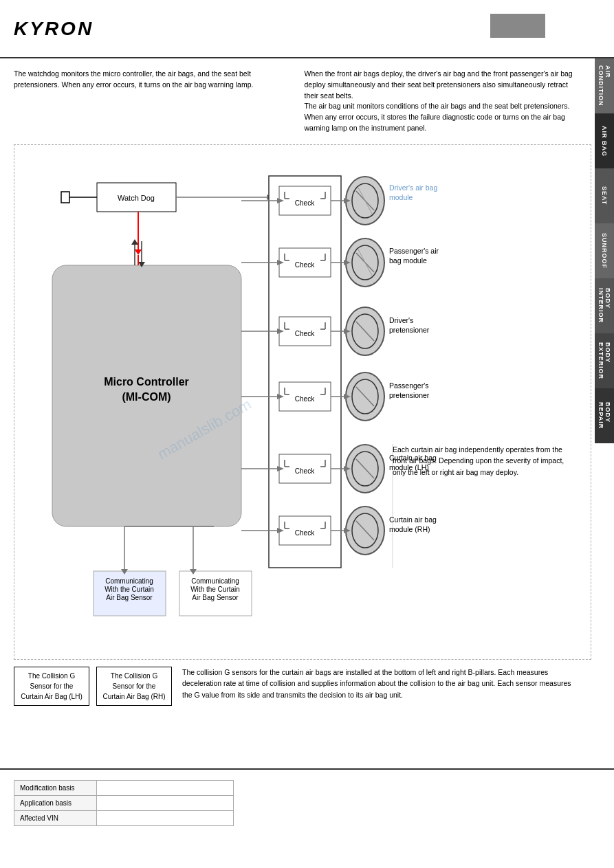 Image resolution: width=614 pixels, height=868 pixels. Describe the element at coordinates (124, 788) in the screenshot. I see `footer-row-modification: Modification basis` at that location.